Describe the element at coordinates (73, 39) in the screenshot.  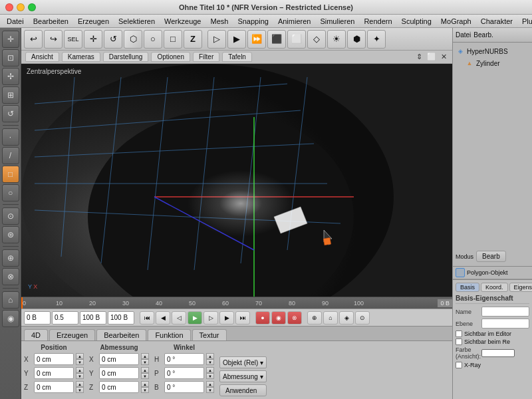
I see `tool-select-all: SEL` at that location.